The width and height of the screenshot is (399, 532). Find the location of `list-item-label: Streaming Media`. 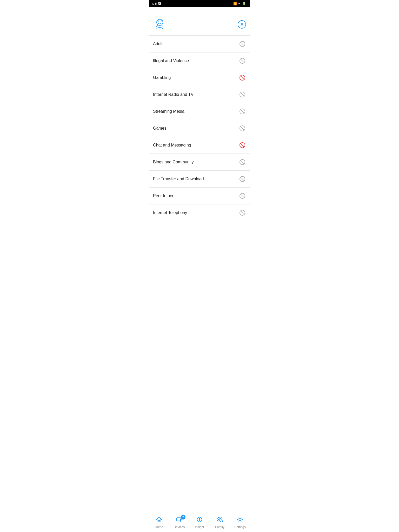

list-item-label: Streaming Media is located at coordinates (169, 111).